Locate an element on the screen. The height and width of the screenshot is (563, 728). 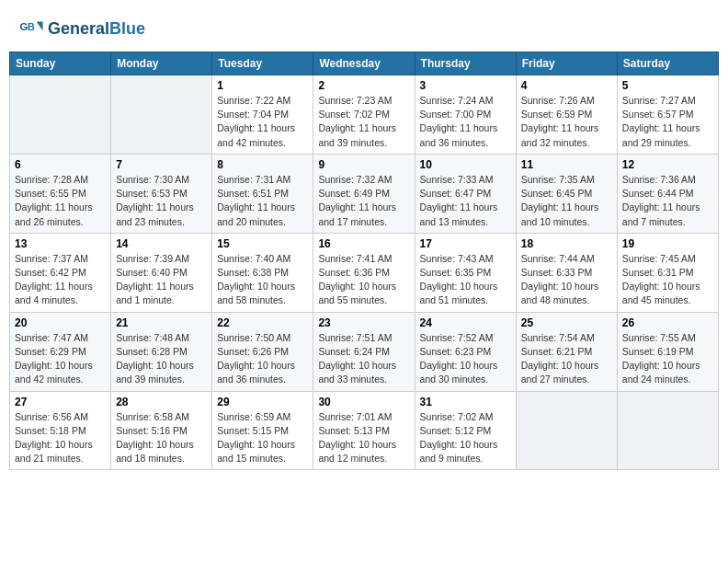
calendar-week-row: 27Sunrise: 6:56 AMSunset: 5:18 PMDayligh… is located at coordinates (364, 431).